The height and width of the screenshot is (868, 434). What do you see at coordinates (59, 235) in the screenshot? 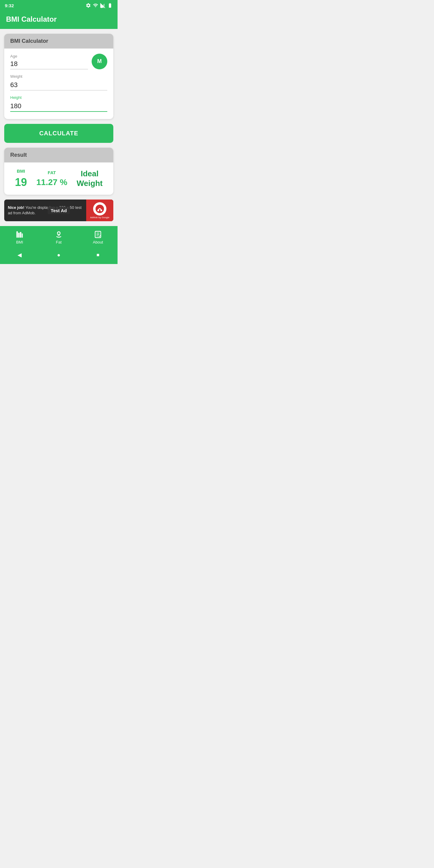
I see `fat-nav-icon` at bounding box center [59, 235].